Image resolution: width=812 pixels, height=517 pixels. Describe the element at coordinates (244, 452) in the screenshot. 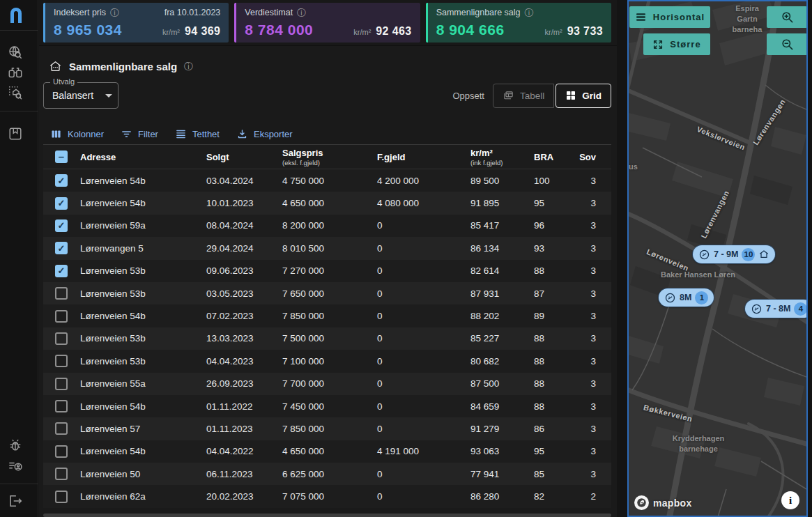

I see `cell-solgt: 04.04.2022` at that location.